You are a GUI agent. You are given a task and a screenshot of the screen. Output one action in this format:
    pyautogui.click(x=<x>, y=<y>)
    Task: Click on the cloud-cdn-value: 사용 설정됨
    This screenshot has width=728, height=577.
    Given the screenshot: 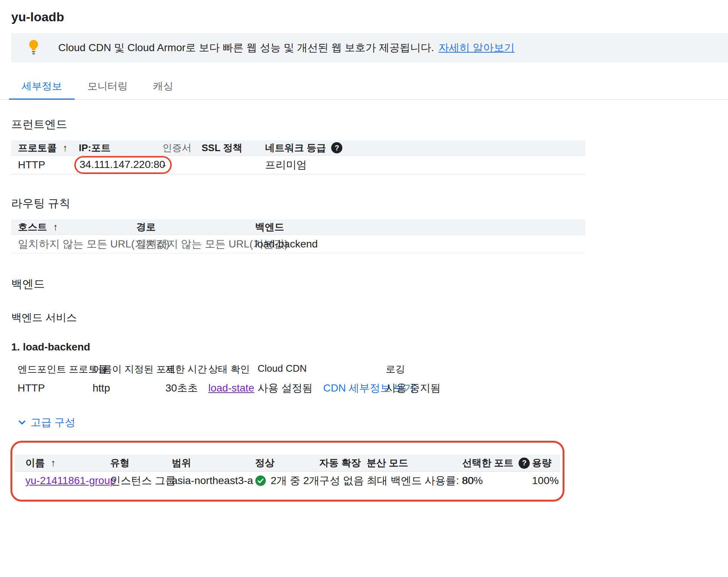 What is the action you would take?
    pyautogui.click(x=285, y=388)
    